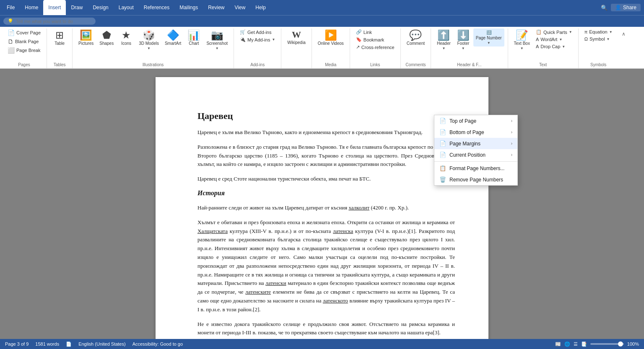 The width and height of the screenshot is (644, 349). What do you see at coordinates (463, 40) in the screenshot?
I see `footer-button: ⬇️ Footer ▼` at bounding box center [463, 40].